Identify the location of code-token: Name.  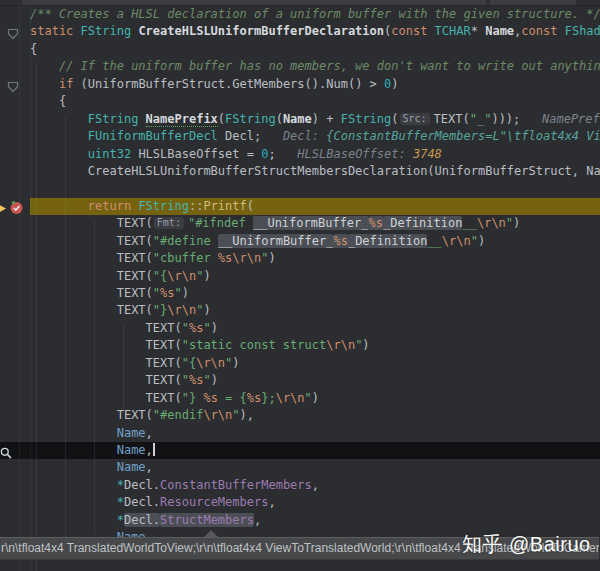
(88, 467).